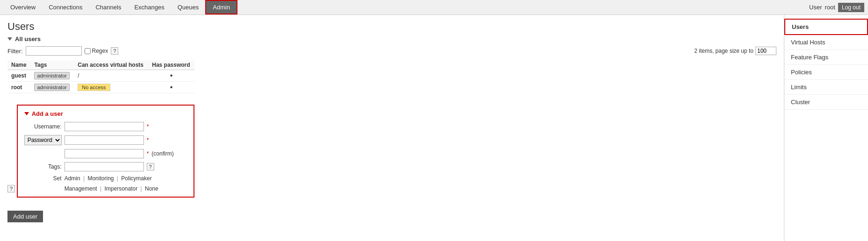 The height and width of the screenshot is (241, 868). I want to click on add-user-collapse-icon, so click(27, 114).